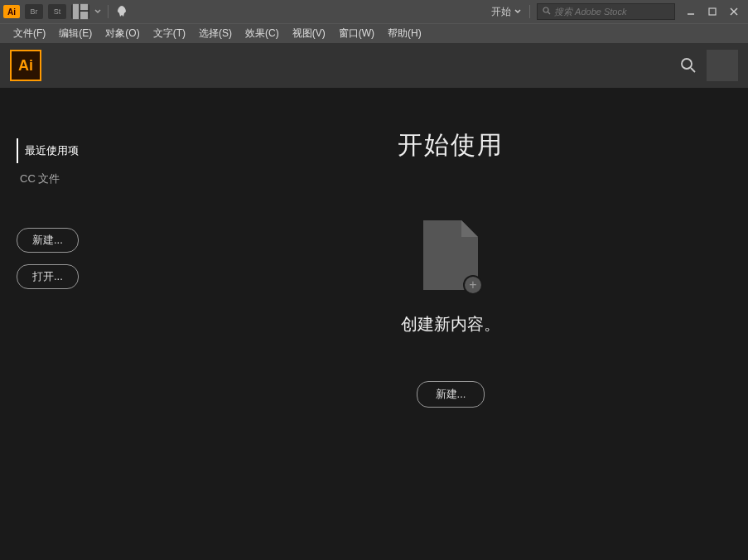 The height and width of the screenshot is (560, 748). I want to click on content-new-button: 新建..., so click(451, 394).